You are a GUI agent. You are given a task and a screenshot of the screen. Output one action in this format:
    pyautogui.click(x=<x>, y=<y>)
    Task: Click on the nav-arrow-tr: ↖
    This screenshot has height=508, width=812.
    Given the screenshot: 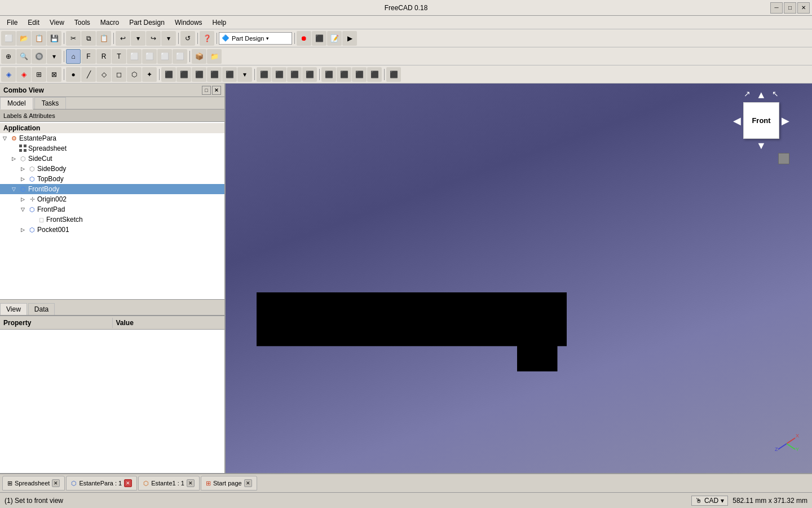 What is the action you would take?
    pyautogui.click(x=775, y=95)
    